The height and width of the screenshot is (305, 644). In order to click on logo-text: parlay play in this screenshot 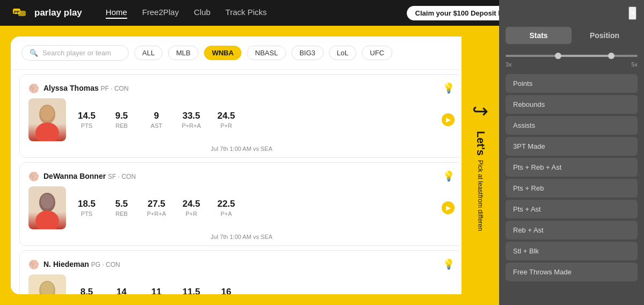, I will do `click(58, 13)`.